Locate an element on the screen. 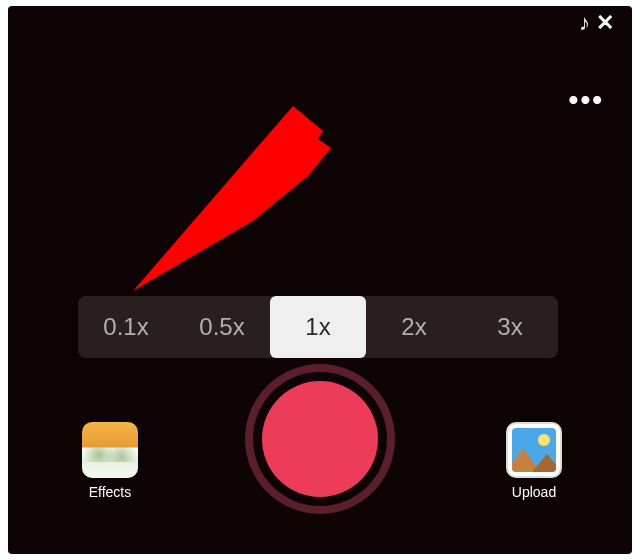 This screenshot has height=560, width=640. speed-selector: 0.1x 0.5x 1x 2x 3x is located at coordinates (318, 327).